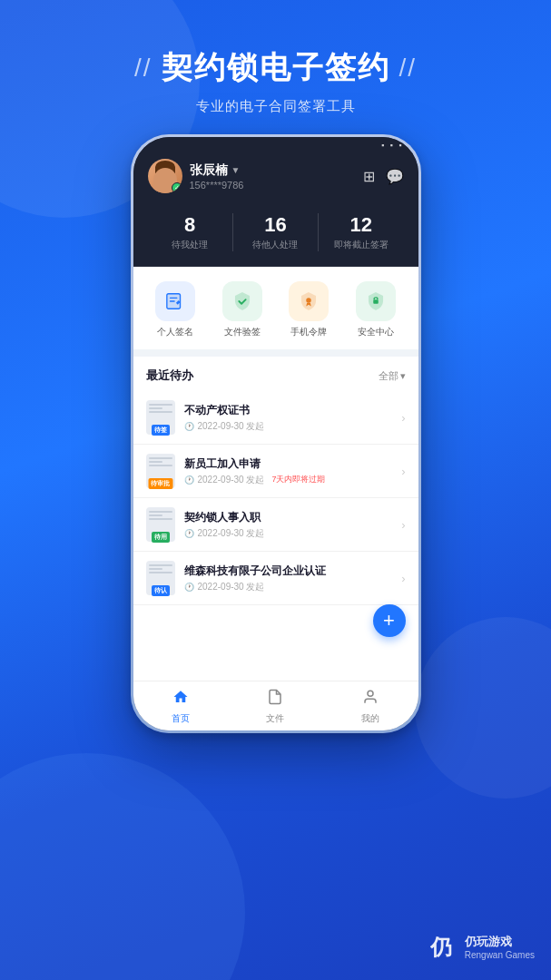 The height and width of the screenshot is (980, 551). What do you see at coordinates (309, 310) in the screenshot?
I see `qa-token: 手机令牌` at bounding box center [309, 310].